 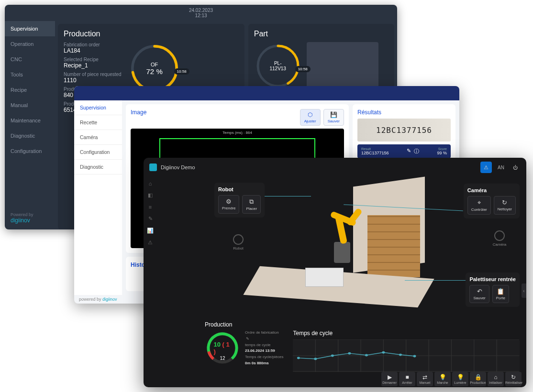 What do you see at coordinates (501, 167) in the screenshot?
I see `user-badge: AN` at bounding box center [501, 167].